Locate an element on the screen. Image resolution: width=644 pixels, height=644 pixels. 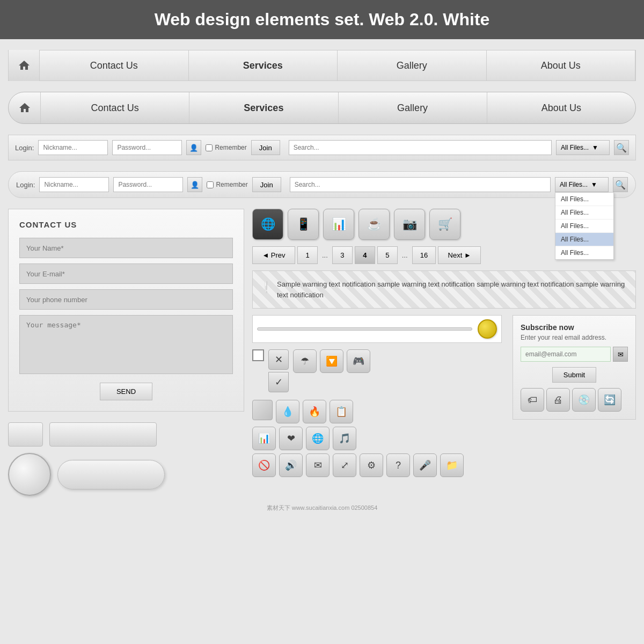
subscribe-email-input is located at coordinates (566, 354).